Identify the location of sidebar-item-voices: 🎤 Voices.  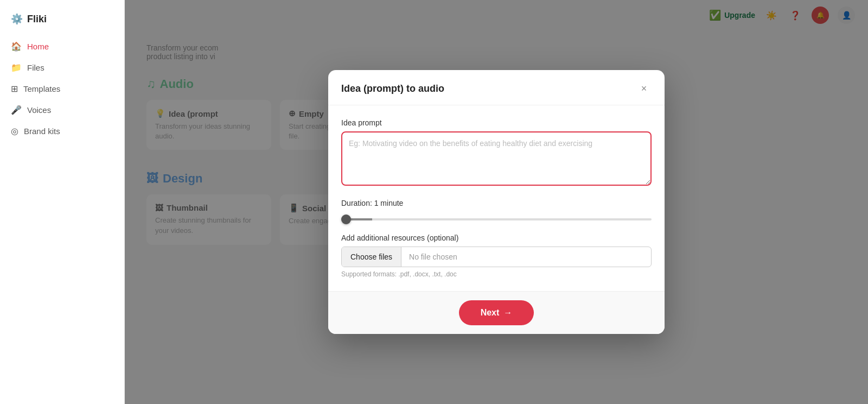
(62, 110).